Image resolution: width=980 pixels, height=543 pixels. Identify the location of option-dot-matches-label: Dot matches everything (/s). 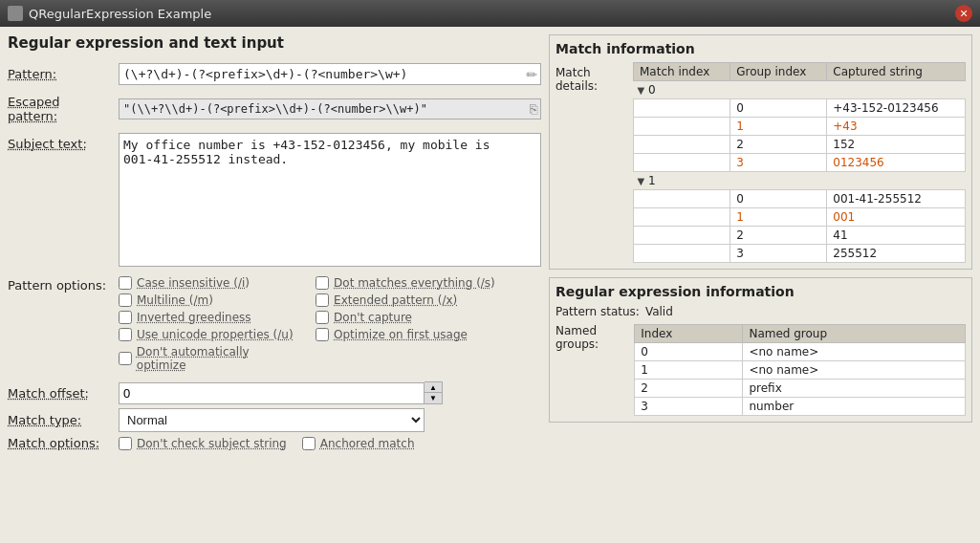
(415, 283).